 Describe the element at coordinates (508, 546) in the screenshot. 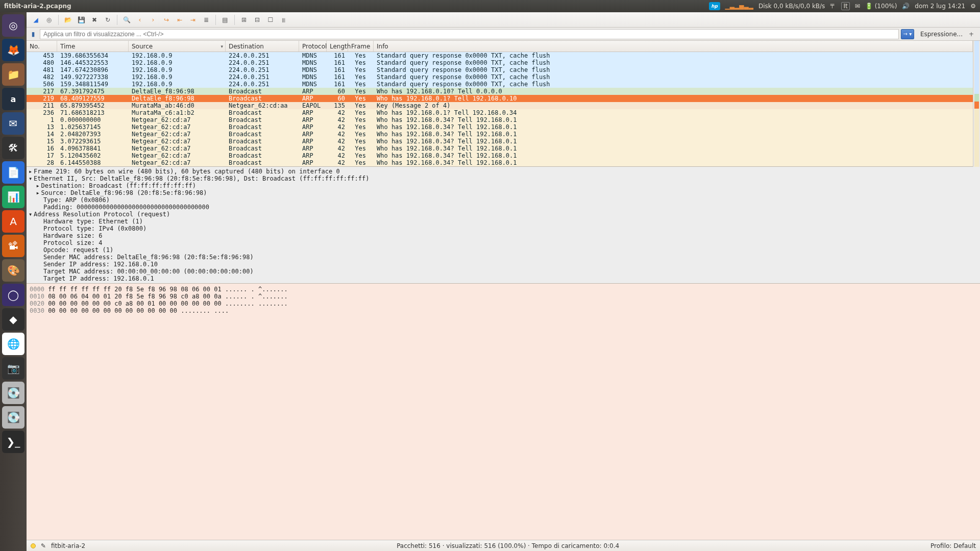

I see `status-packets: Pacchetti: 516 · visualizzati: 516 (100.…` at that location.